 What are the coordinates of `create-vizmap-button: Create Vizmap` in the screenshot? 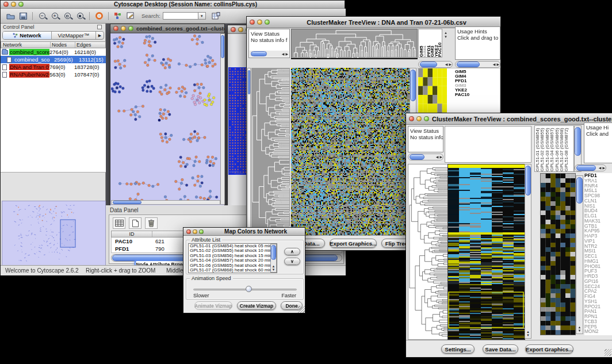 It's located at (257, 306).